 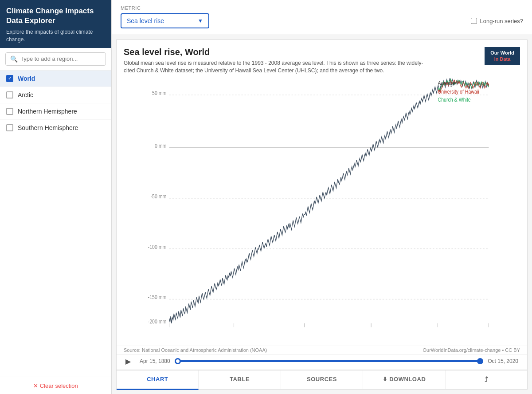 I want to click on chart-subtitle: Global mean sea level rise is measured r…, so click(x=279, y=67).